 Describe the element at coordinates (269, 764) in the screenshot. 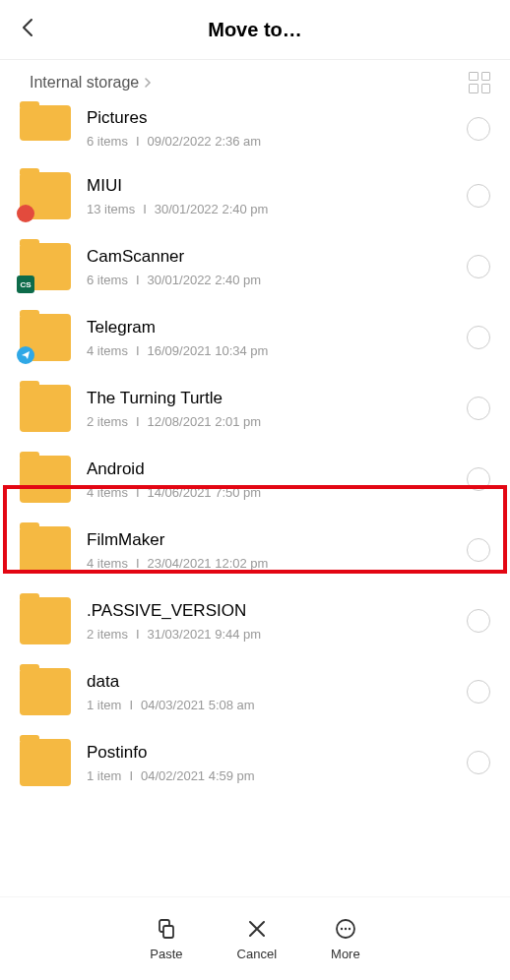

I see `folder-info: Postinfo 1 itemI04/02/2021 4:59 pm` at that location.